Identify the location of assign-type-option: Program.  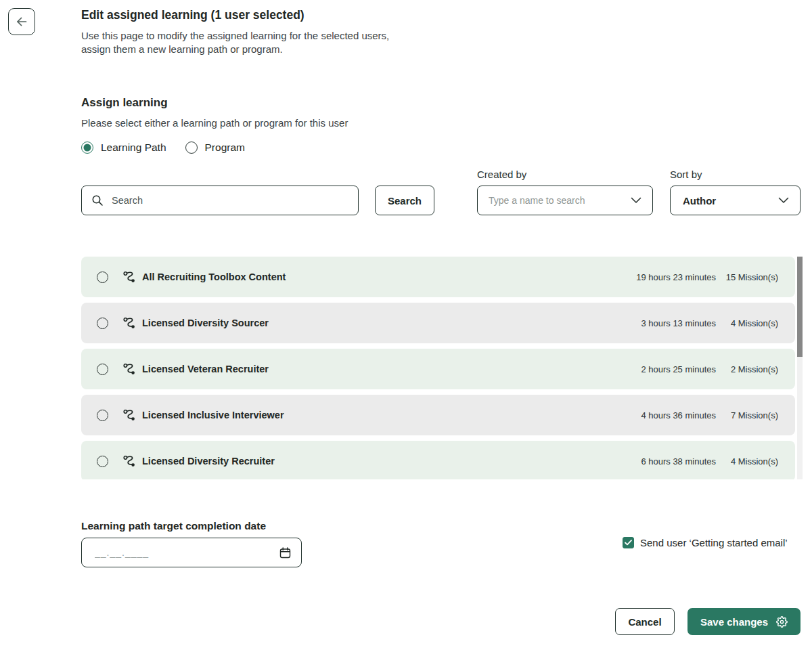
(215, 148).